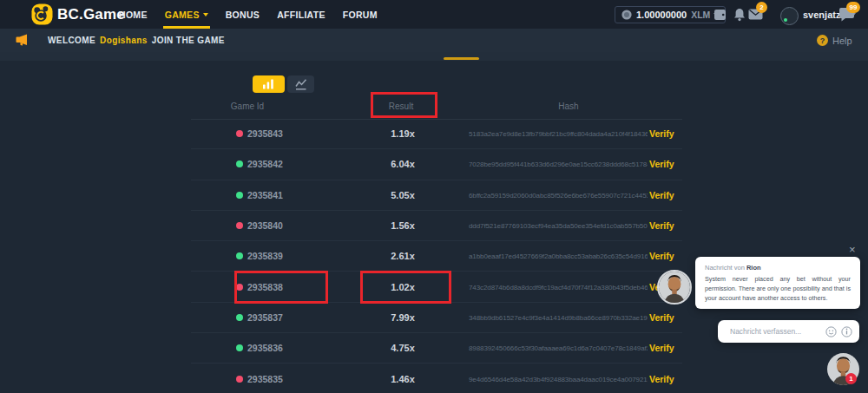 The height and width of the screenshot is (393, 868). Describe the element at coordinates (778, 289) in the screenshot. I see `message-text: System never placed any bet without your…` at that location.